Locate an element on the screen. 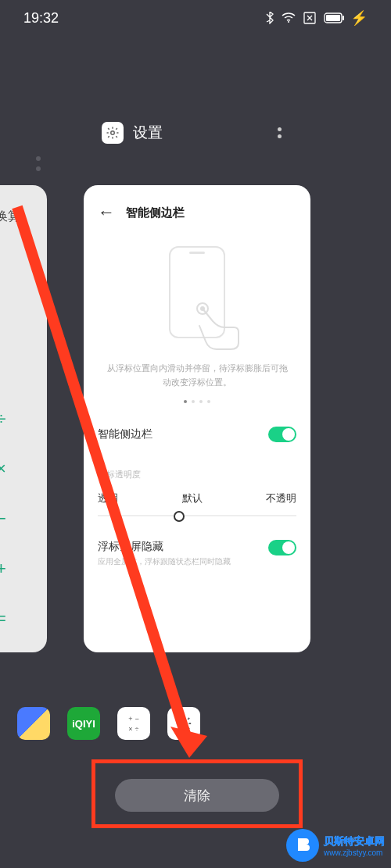  page-indicator is located at coordinates (197, 402).